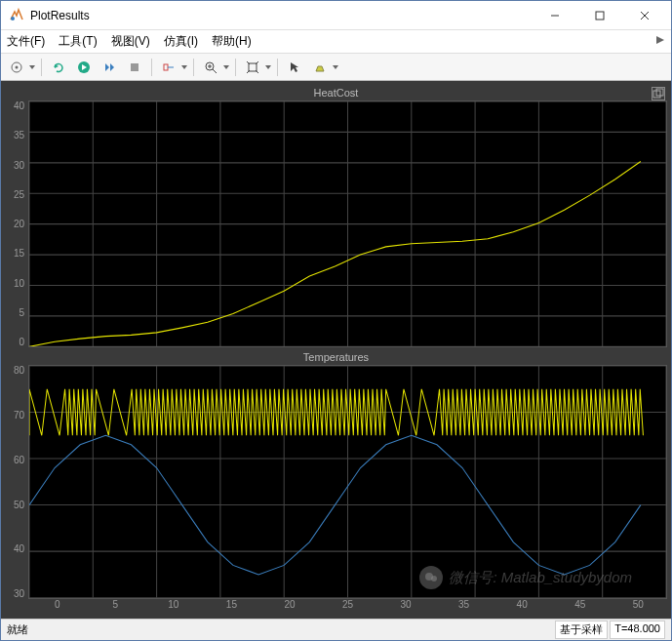  What do you see at coordinates (32, 67) in the screenshot?
I see `settings-dropdown` at bounding box center [32, 67].